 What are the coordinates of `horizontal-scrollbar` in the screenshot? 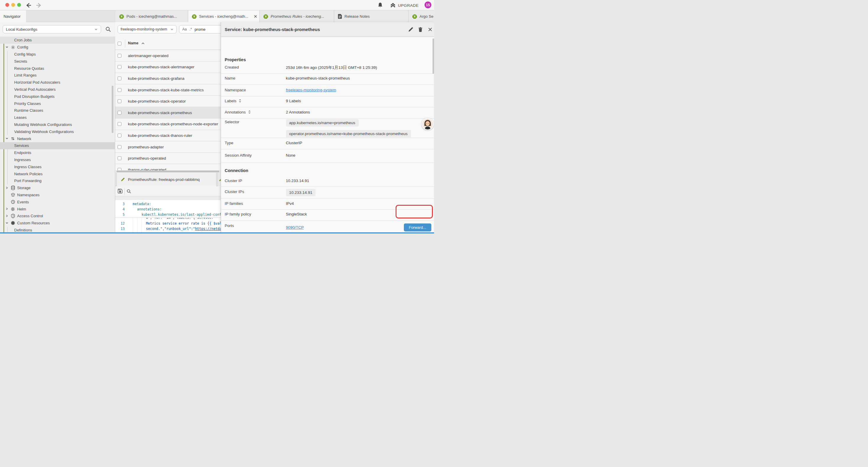 It's located at (168, 171).